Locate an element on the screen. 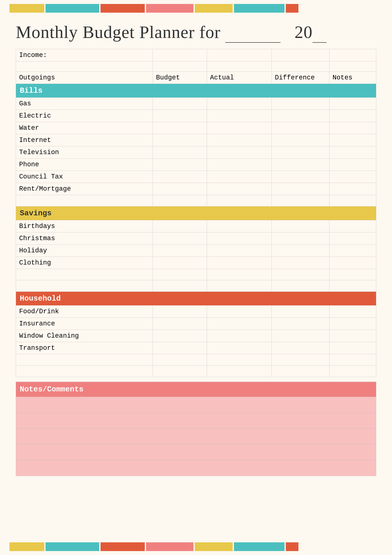 Image resolution: width=392 pixels, height=555 pixels. table-row: Electric is located at coordinates (196, 116).